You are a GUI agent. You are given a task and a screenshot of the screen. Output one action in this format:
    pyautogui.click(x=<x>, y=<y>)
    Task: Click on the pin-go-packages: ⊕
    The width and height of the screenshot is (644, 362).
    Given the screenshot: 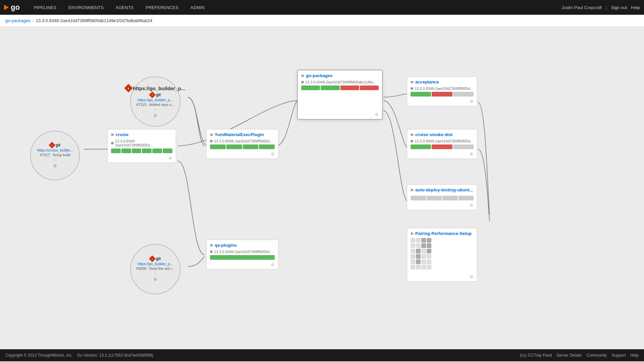 What is the action you would take?
    pyautogui.click(x=377, y=114)
    